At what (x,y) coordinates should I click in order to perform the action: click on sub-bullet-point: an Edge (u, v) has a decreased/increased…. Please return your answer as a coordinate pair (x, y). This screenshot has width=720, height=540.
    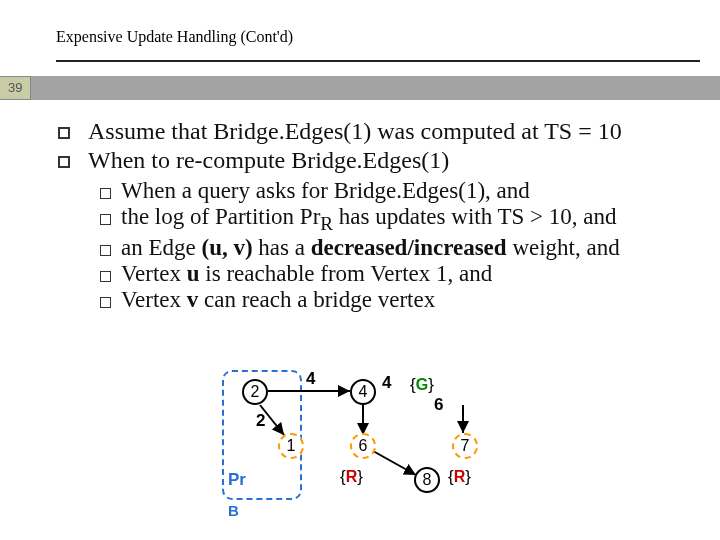
    Looking at the image, I should click on (390, 248).